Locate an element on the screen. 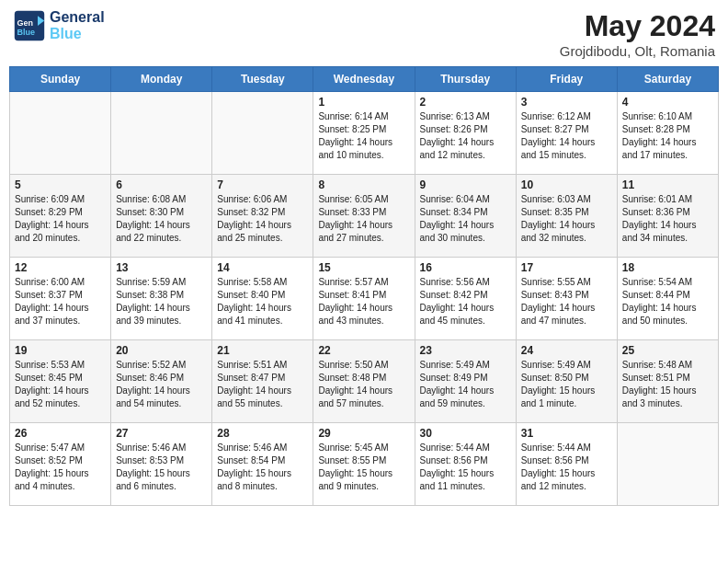 The height and width of the screenshot is (563, 728). calendar-cell: 25Sunrise: 5:48 AM Sunset: 8:51 PM Dayli… is located at coordinates (667, 382).